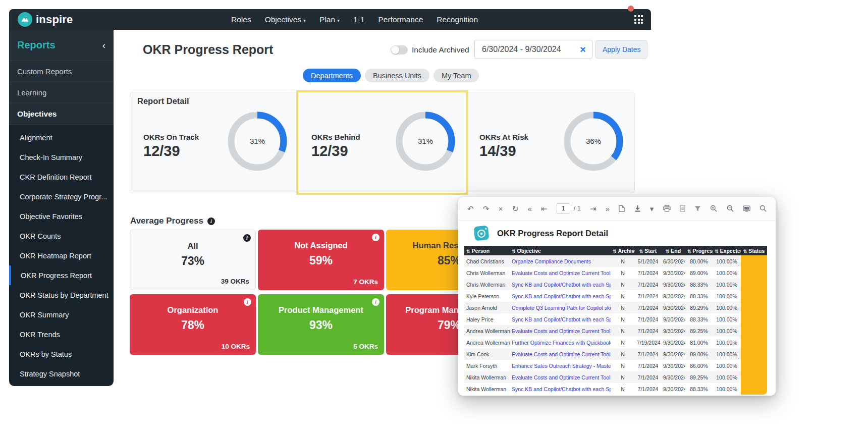  What do you see at coordinates (487, 250) in the screenshot?
I see `column-header-person: ⇅Person` at bounding box center [487, 250].